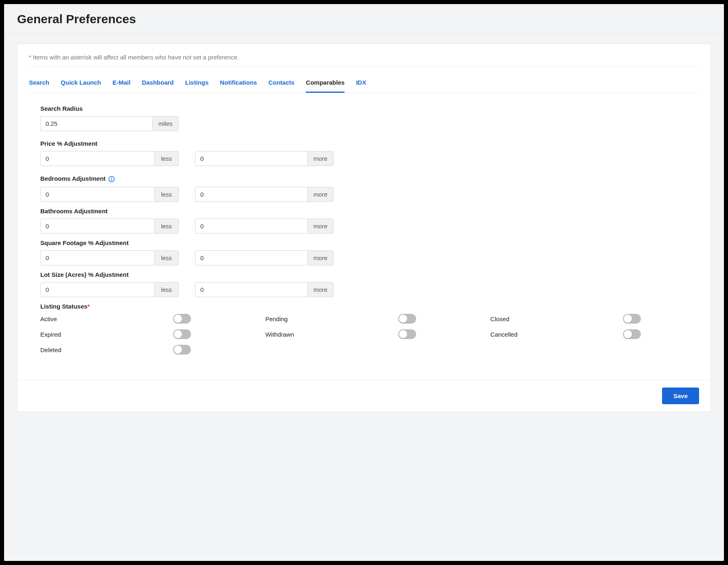  Describe the element at coordinates (320, 159) in the screenshot. I see `price-more-unit: more` at that location.